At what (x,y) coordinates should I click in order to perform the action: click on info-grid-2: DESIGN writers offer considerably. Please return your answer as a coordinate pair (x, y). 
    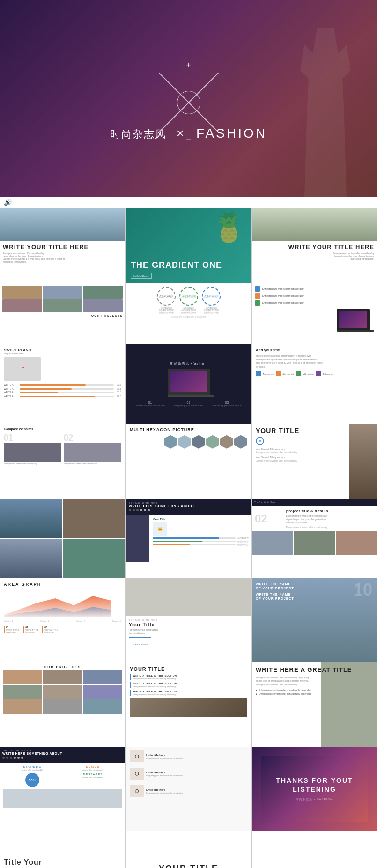
    Looking at the image, I should click on (93, 768).